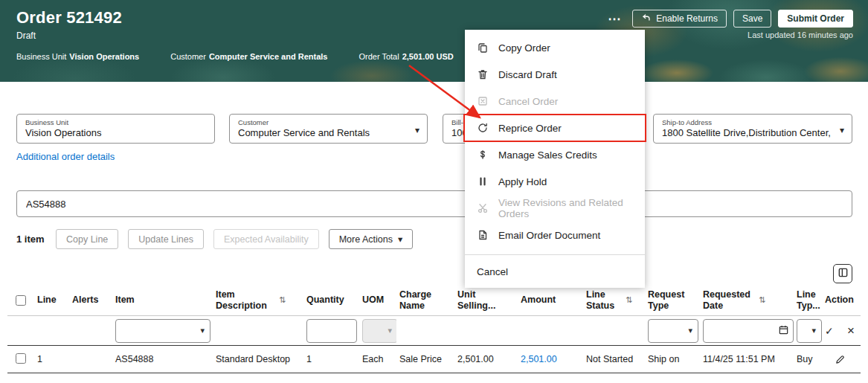  What do you see at coordinates (555, 271) in the screenshot?
I see `menu-item-cancel: Cancel` at bounding box center [555, 271].